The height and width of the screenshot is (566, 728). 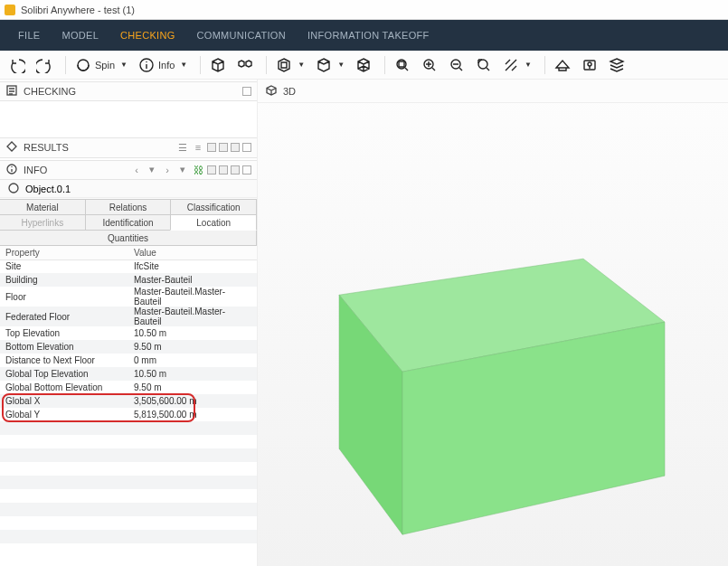 I want to click on object-row: Object.0.1, so click(x=128, y=189).